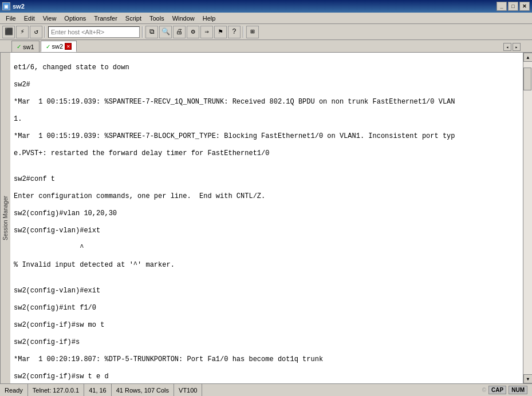  Describe the element at coordinates (267, 153) in the screenshot. I see `terminal-line-6: e.PVST+: restarted the forward delay tim…` at that location.